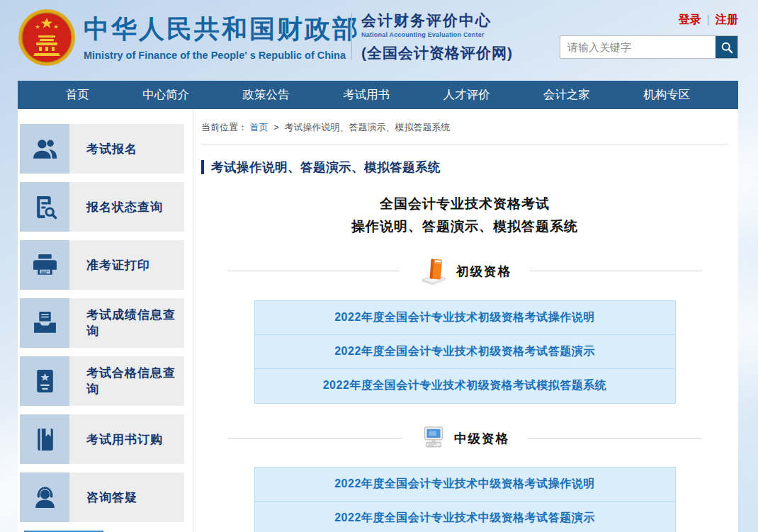 The height and width of the screenshot is (532, 758). I want to click on nav-item-exam-books: 考试用书, so click(366, 95).